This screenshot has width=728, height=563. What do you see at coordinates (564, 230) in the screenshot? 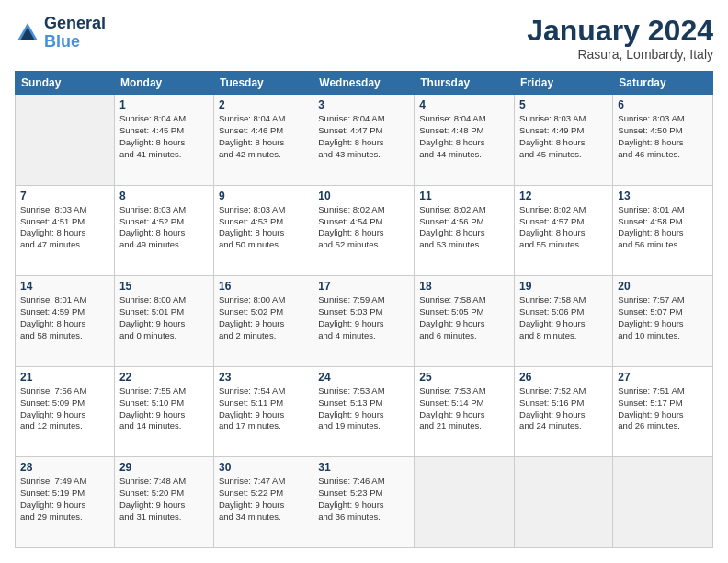
I see `calendar-cell: 12Sunrise: 8:02 AM Sunset: 4:57 PM Dayli…` at bounding box center [564, 230].